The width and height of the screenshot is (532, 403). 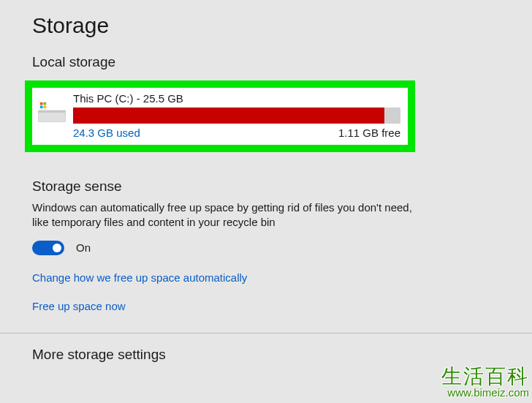 What do you see at coordinates (220, 116) in the screenshot?
I see `drive-highlight: This PC (C:) - 25.5 GB 24.3 GB used 1.11…` at bounding box center [220, 116].